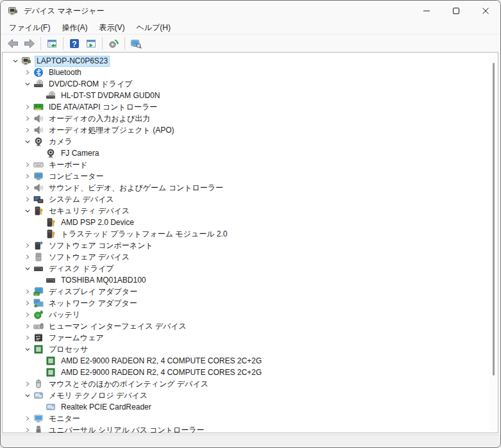 Image resolution: width=501 pixels, height=448 pixels. What do you see at coordinates (250, 395) in the screenshot?
I see `tree-item: メモリ テクノロジ デバイス` at bounding box center [250, 395].